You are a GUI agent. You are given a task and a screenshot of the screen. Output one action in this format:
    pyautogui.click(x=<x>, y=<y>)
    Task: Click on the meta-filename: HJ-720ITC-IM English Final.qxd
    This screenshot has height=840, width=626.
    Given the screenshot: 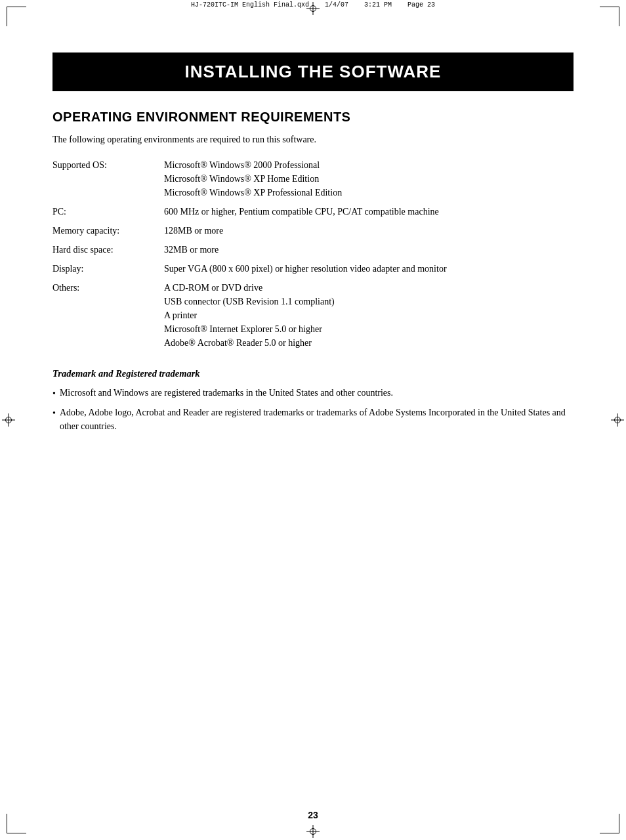 What is the action you would take?
    pyautogui.click(x=250, y=5)
    